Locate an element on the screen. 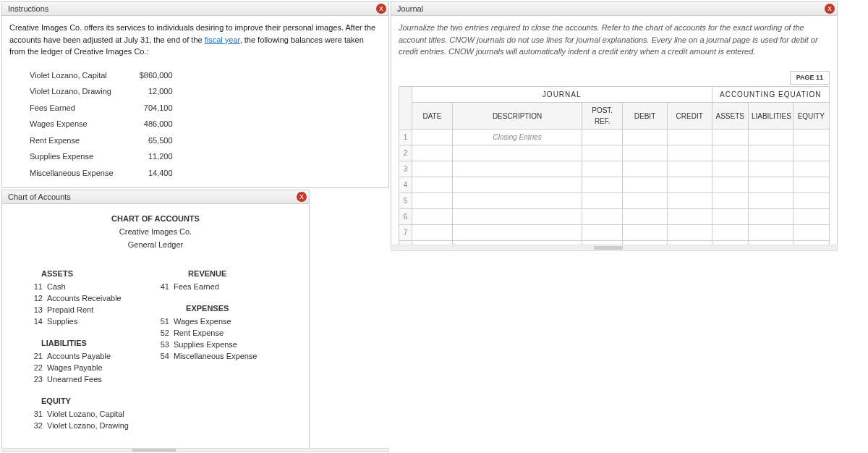  coa-ledger-type: General Ledger is located at coordinates (156, 245).